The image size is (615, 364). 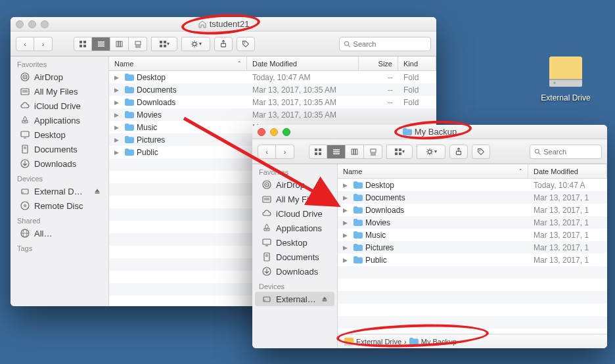 What do you see at coordinates (472, 197) in the screenshot?
I see `table-row: ▶DocumentsMar 13, 2017, 1` at bounding box center [472, 197].